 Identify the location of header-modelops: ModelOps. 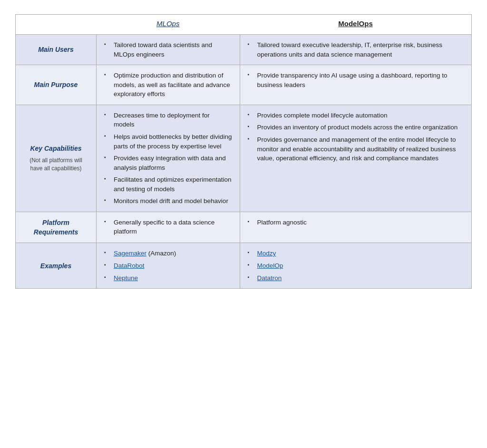
(356, 25).